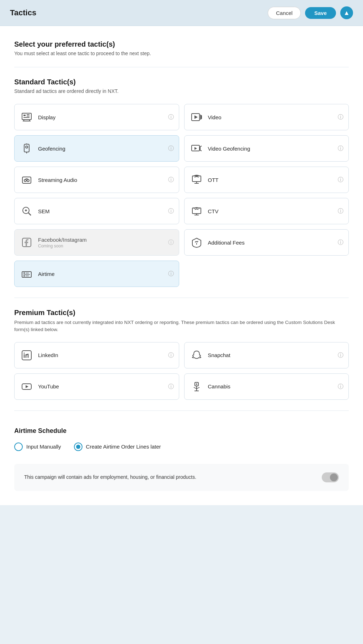 This screenshot has width=363, height=644. I want to click on standard-row-1: Display ⓘ Video ⓘ, so click(181, 117).